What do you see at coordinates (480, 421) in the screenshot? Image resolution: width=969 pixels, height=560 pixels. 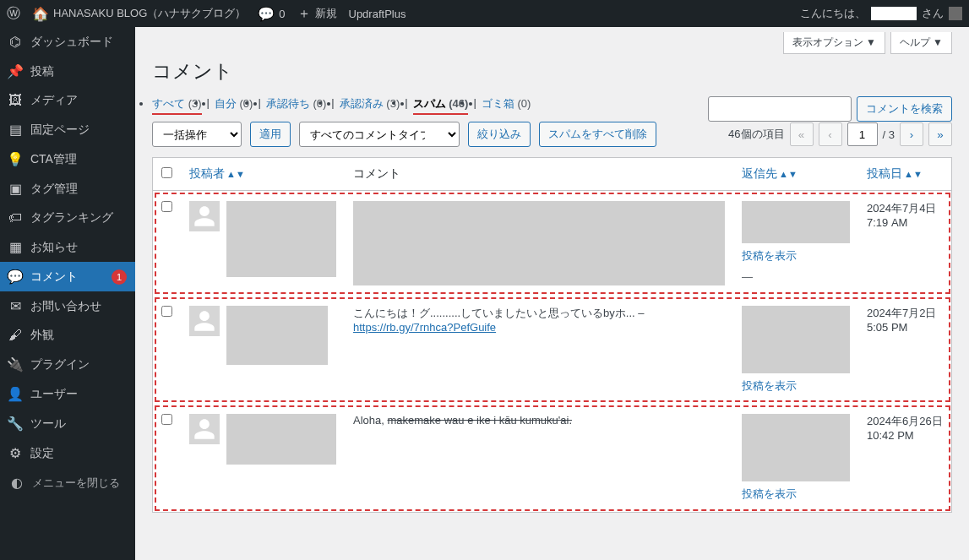 I see `comment-strike: makemake wau e ike i kāu kumuku'ai.` at bounding box center [480, 421].